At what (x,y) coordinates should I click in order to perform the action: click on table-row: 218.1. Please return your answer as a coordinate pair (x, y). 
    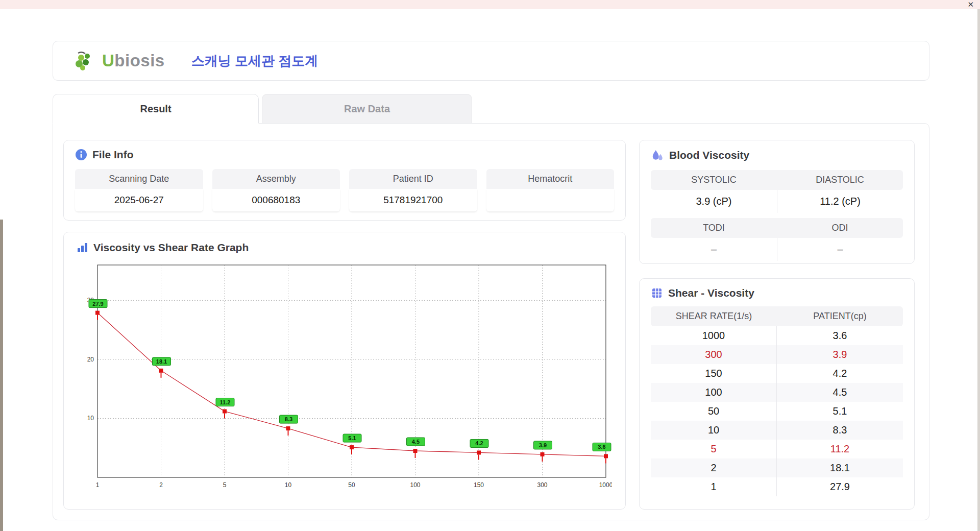
    Looking at the image, I should click on (777, 468).